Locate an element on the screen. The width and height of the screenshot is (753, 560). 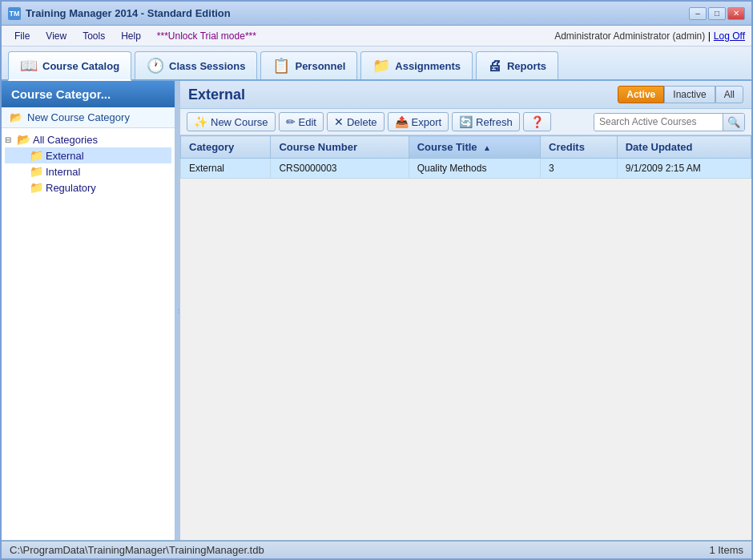
tab-assignments-label: Assignments is located at coordinates (428, 66).